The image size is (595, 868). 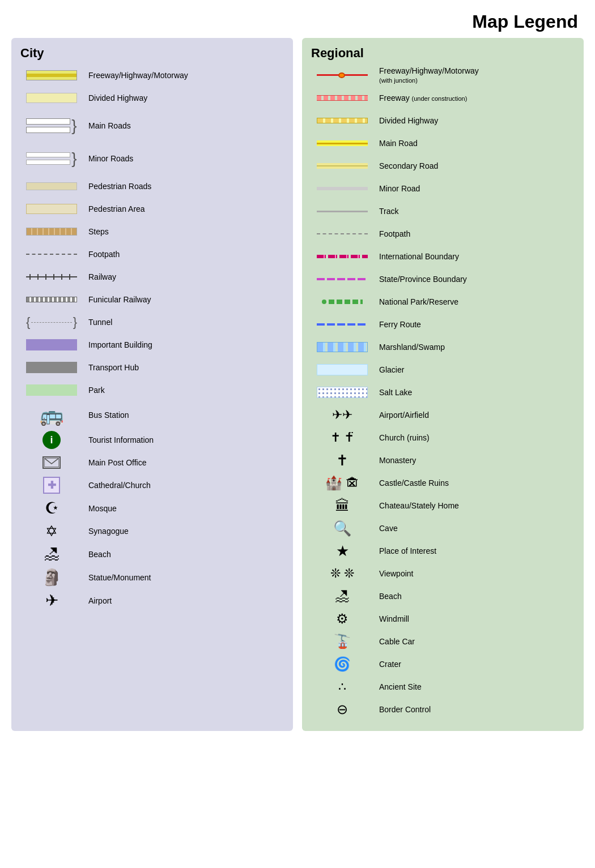 I want to click on list-item: ✝ Monastery, so click(x=443, y=460).